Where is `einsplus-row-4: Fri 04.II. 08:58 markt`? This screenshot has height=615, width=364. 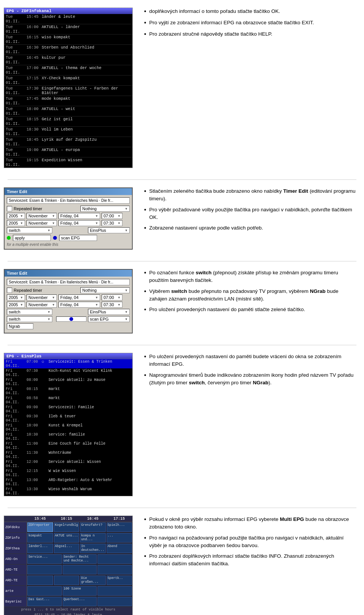
einsplus-row-4: Fri 04.II. 08:58 markt is located at coordinates (68, 400).